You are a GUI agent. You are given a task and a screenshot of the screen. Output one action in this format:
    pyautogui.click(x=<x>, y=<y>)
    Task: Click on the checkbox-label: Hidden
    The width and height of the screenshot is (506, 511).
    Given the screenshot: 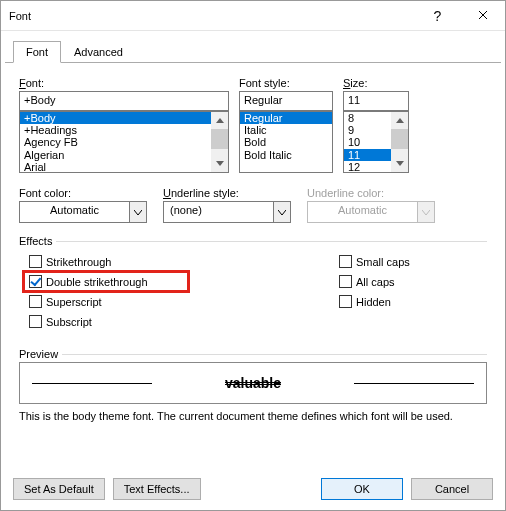 What is the action you would take?
    pyautogui.click(x=374, y=302)
    